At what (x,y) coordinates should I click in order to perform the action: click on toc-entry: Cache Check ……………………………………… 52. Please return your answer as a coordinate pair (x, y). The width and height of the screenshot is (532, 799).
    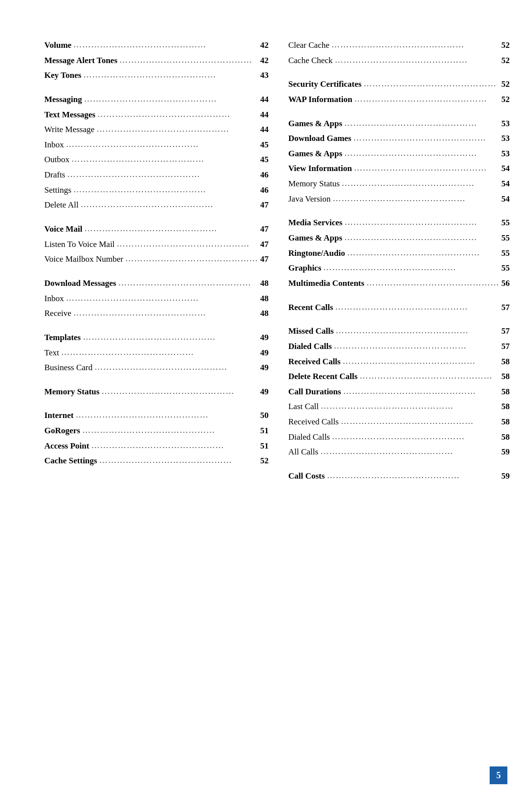
    Looking at the image, I should click on (399, 61).